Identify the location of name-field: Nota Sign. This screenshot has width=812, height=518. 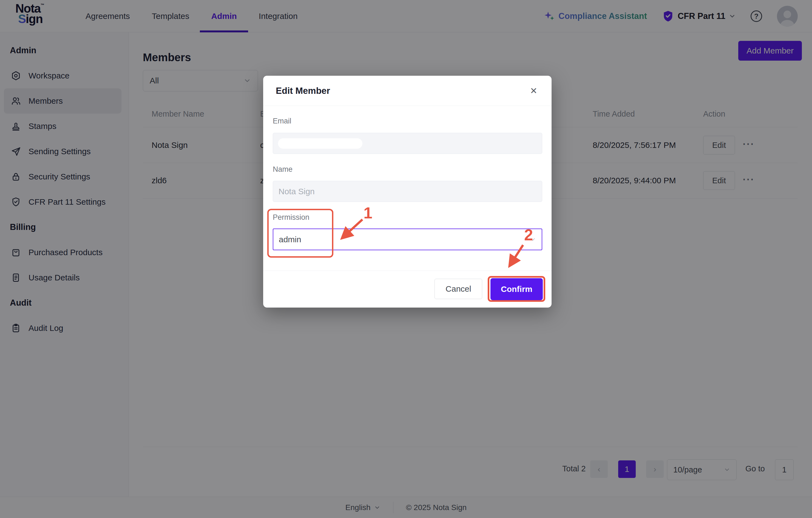
(407, 191).